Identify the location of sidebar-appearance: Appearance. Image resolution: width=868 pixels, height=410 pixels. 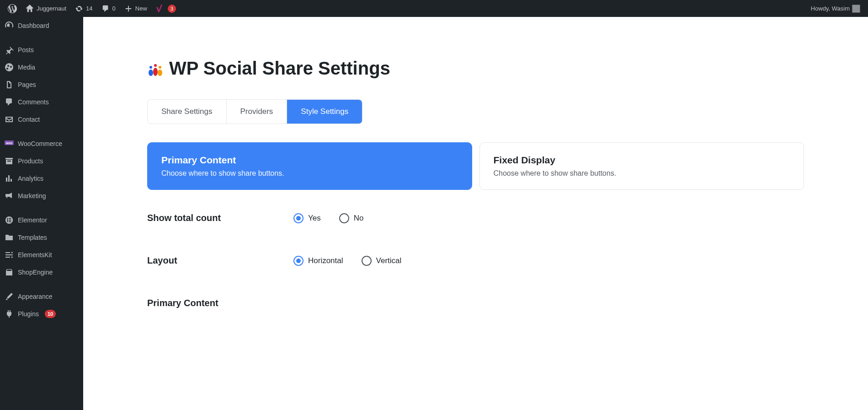
(42, 297).